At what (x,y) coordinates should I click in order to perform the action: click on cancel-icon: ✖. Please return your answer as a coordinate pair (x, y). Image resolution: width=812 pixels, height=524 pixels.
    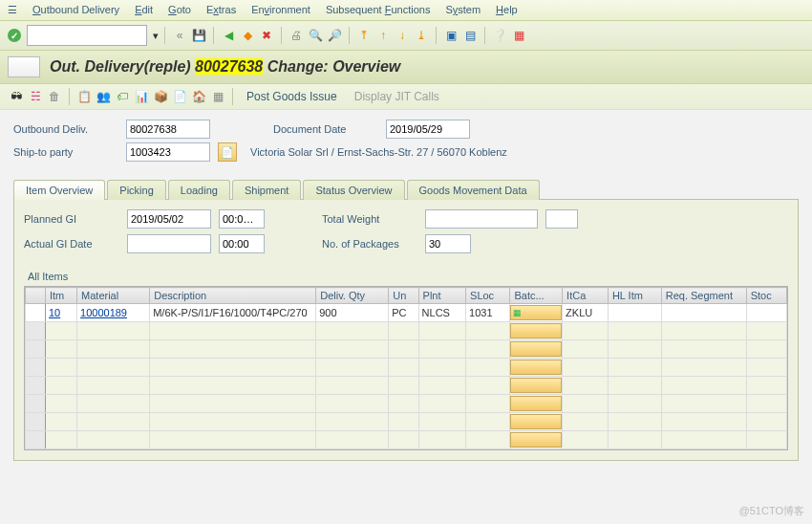
    Looking at the image, I should click on (267, 35).